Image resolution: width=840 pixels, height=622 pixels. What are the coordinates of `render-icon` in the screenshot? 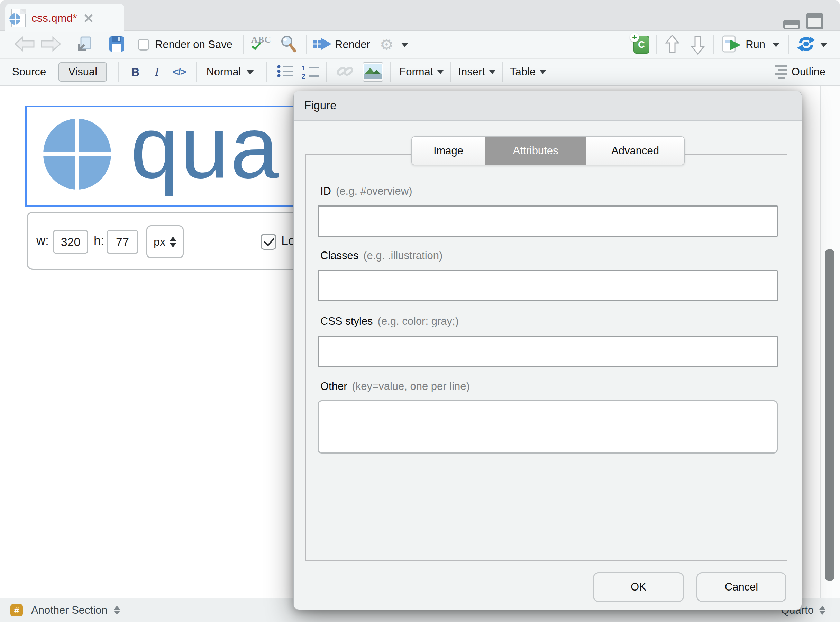 It's located at (322, 44).